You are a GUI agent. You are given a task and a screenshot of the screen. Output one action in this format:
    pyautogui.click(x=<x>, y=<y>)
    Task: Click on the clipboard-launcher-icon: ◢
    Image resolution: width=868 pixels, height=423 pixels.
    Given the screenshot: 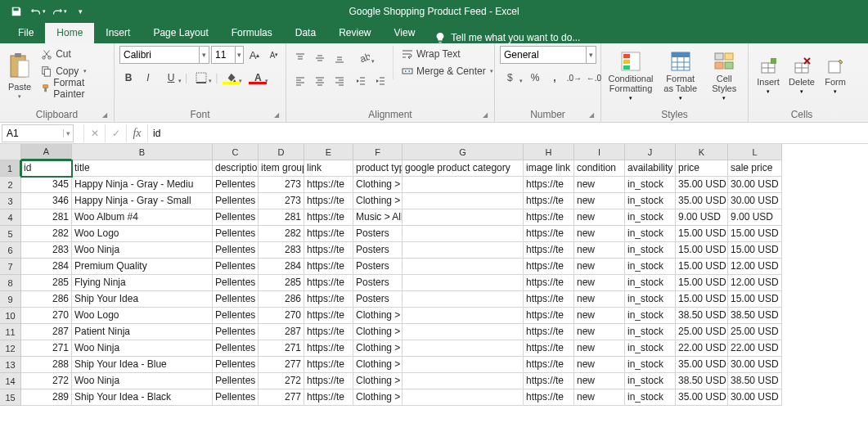 What is the action you would take?
    pyautogui.click(x=105, y=115)
    